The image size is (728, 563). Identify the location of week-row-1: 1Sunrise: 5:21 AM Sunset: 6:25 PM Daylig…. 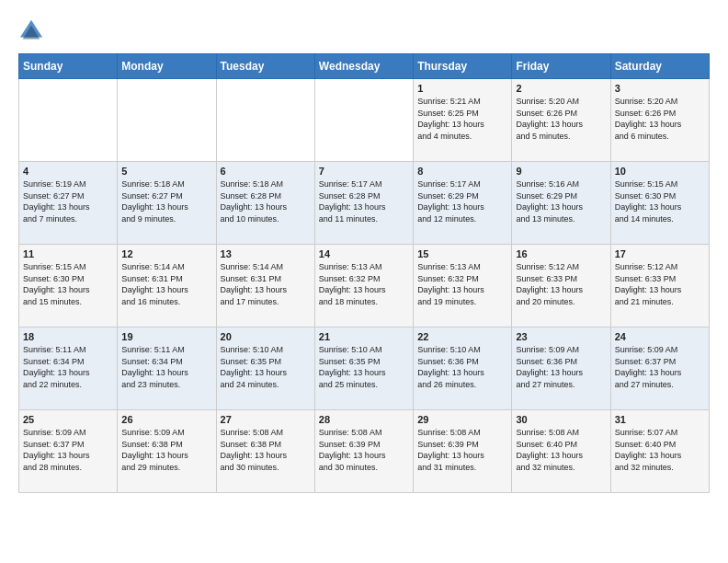
(364, 121).